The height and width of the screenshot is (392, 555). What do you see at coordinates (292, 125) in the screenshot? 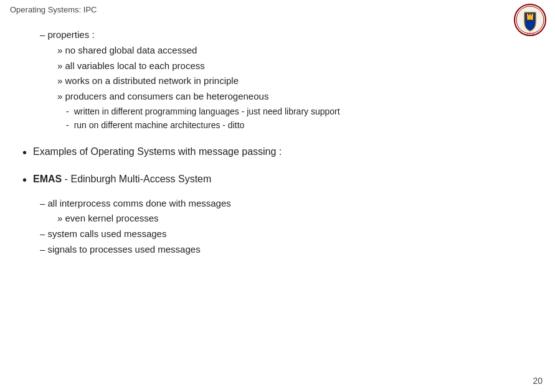
I see `dash-item: - run on different machine architectures…` at bounding box center [292, 125].